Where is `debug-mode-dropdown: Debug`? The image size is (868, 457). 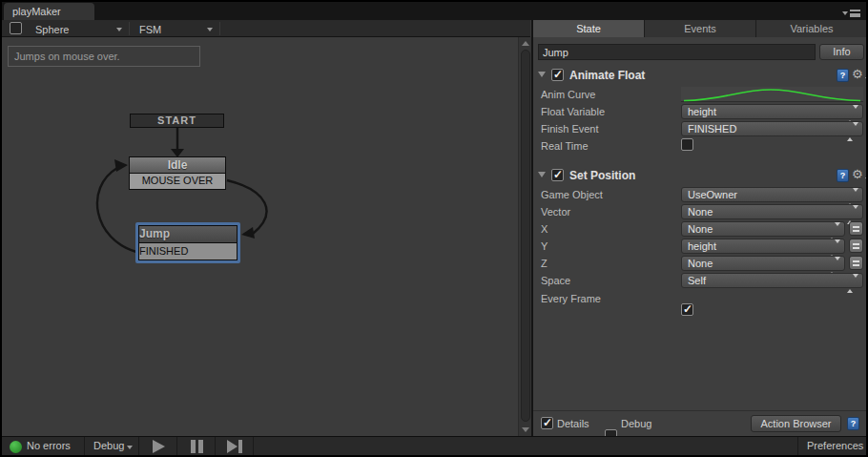 debug-mode-dropdown: Debug is located at coordinates (111, 447).